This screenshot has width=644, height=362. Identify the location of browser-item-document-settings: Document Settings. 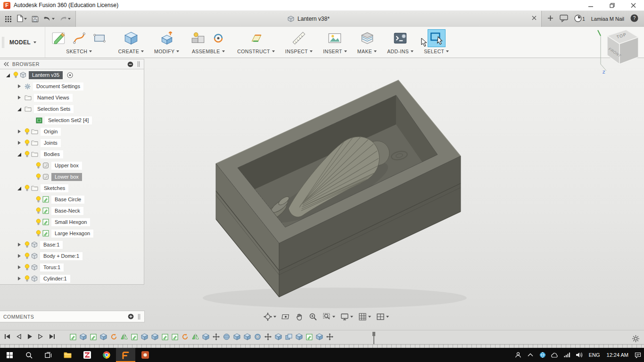
(72, 86).